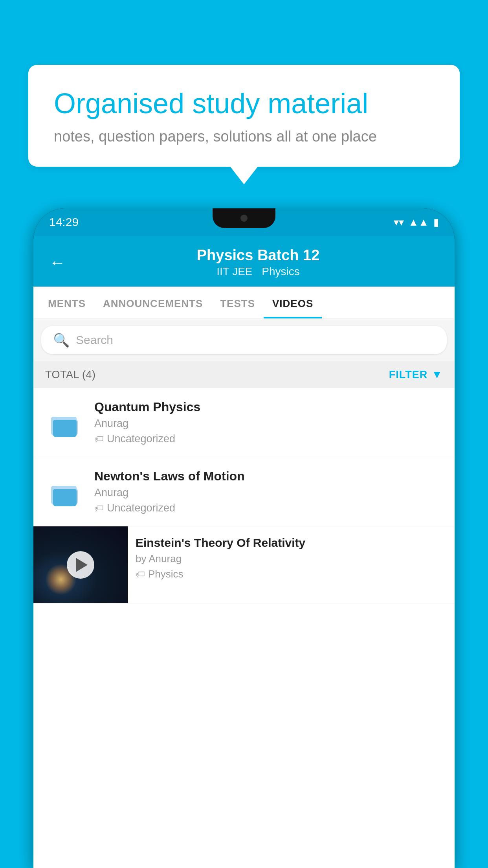 This screenshot has height=868, width=488. I want to click on bubble-title: Organised study material, so click(244, 103).